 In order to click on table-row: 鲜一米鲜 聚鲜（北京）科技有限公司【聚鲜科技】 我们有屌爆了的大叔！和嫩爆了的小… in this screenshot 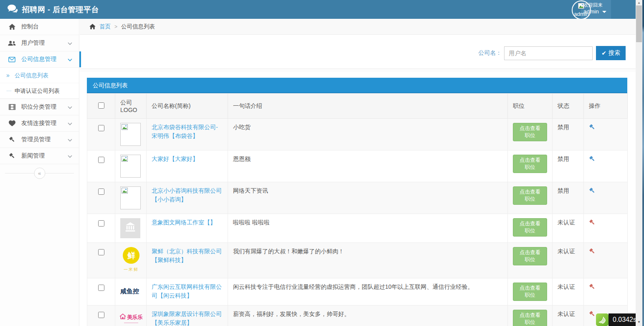, I will do `click(357, 261)`.